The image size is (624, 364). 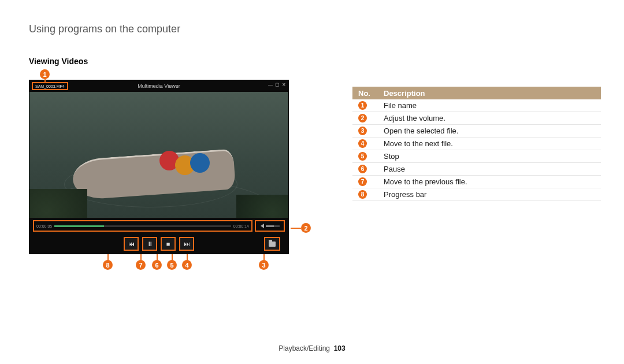 I want to click on callout-badge: 4, so click(x=187, y=265).